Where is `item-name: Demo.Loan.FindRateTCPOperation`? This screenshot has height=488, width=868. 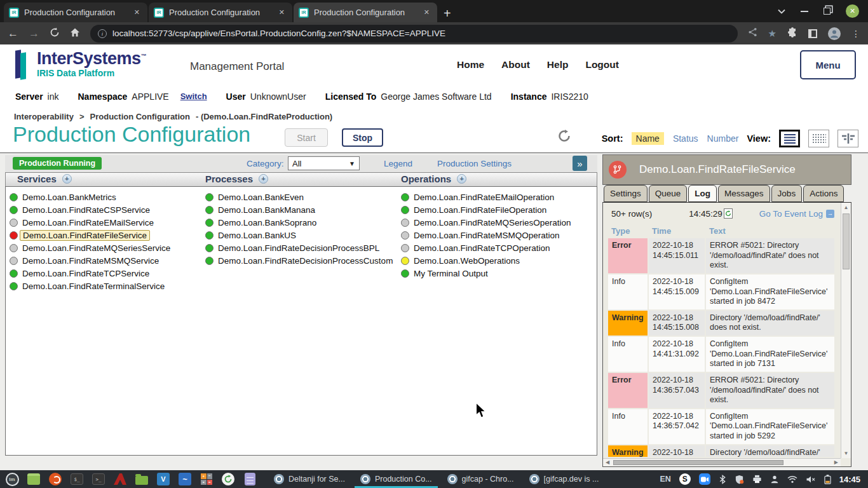 item-name: Demo.Loan.FindRateTCPOperation is located at coordinates (482, 248).